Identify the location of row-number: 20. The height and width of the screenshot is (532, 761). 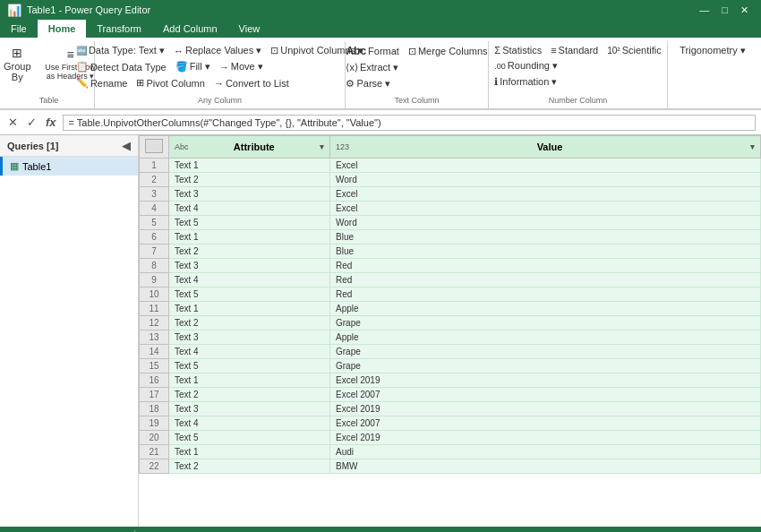
(154, 438).